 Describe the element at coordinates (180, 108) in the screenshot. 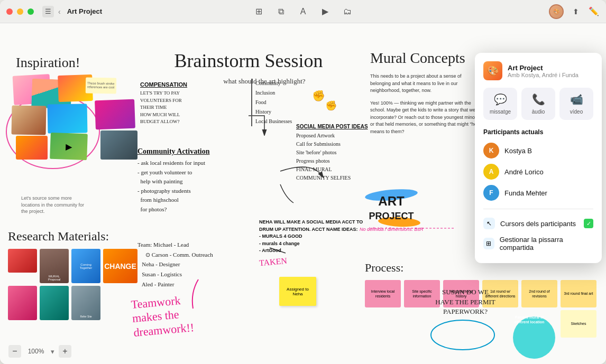

I see `compensation-text: LET'S TRY TO PAYVOLUNTEERS FORTHEIR TIME…` at that location.